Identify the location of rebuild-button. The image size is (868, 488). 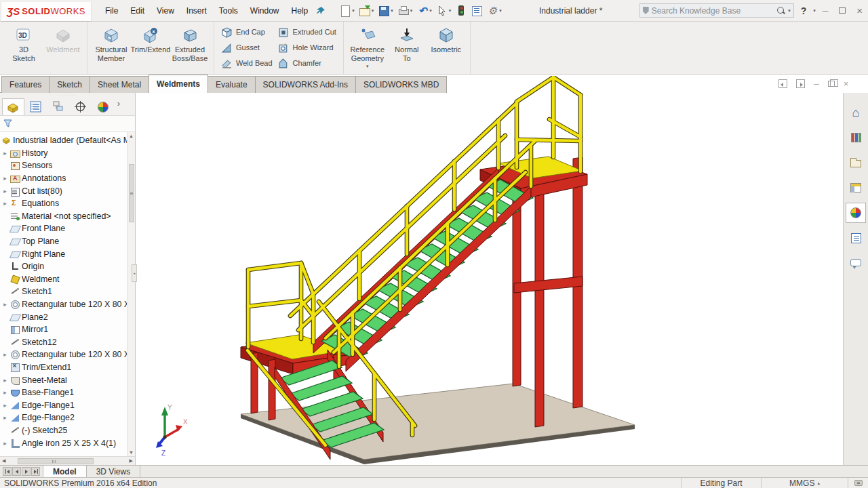
(461, 11).